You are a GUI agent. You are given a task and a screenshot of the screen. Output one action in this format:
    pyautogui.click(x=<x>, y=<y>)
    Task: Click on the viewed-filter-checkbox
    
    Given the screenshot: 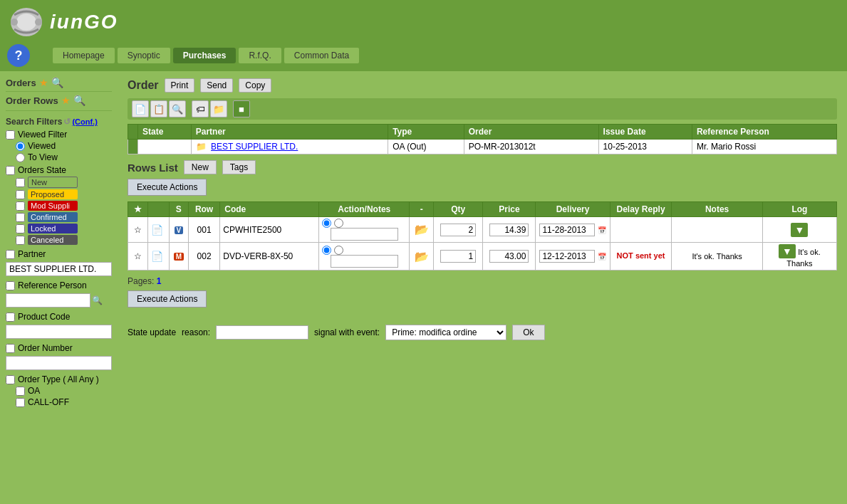 What is the action you would take?
    pyautogui.click(x=10, y=135)
    